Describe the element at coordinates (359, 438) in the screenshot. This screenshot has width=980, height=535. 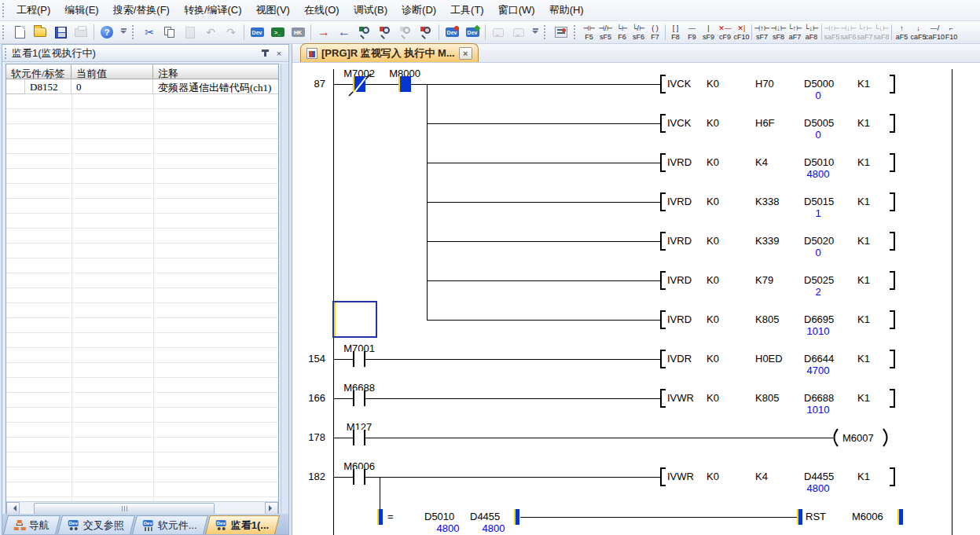
I see `contact-m127` at that location.